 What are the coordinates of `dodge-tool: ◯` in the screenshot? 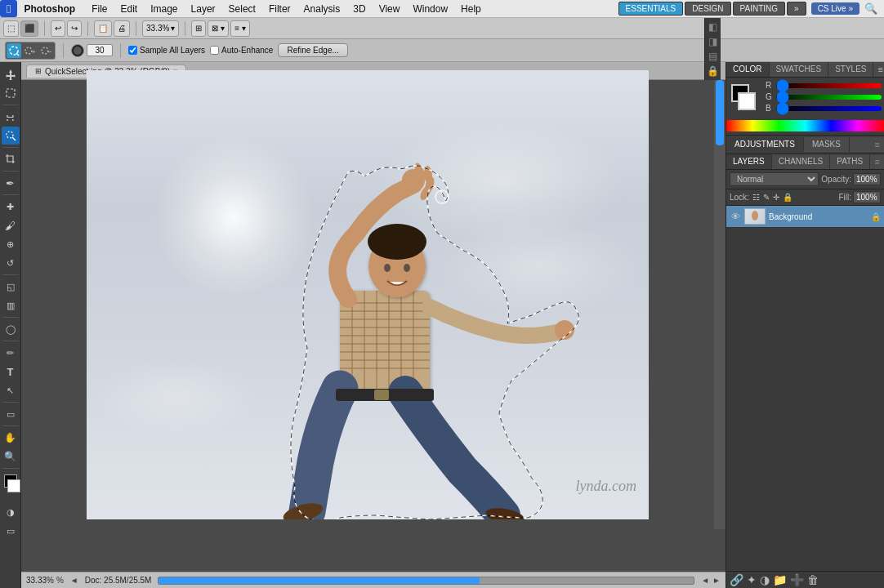 It's located at (11, 329).